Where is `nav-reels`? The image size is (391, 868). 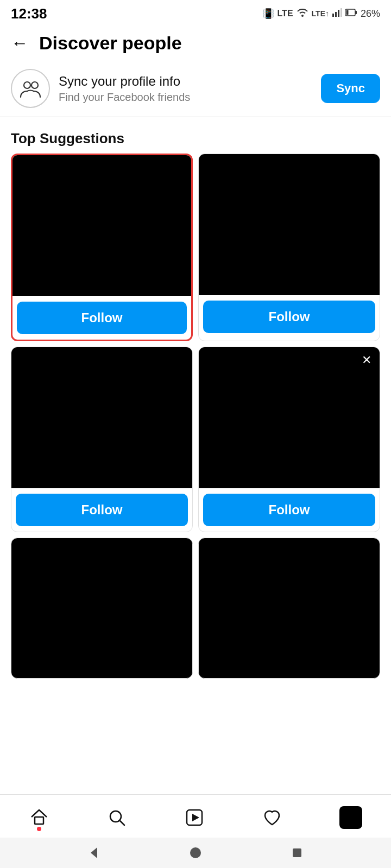
nav-reels is located at coordinates (194, 818).